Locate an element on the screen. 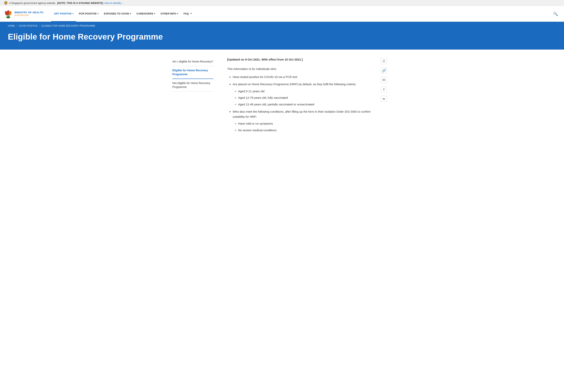 The width and height of the screenshot is (564, 392). sidebar: Am I eligible for Home Recovery? Eligibl… is located at coordinates (196, 96).